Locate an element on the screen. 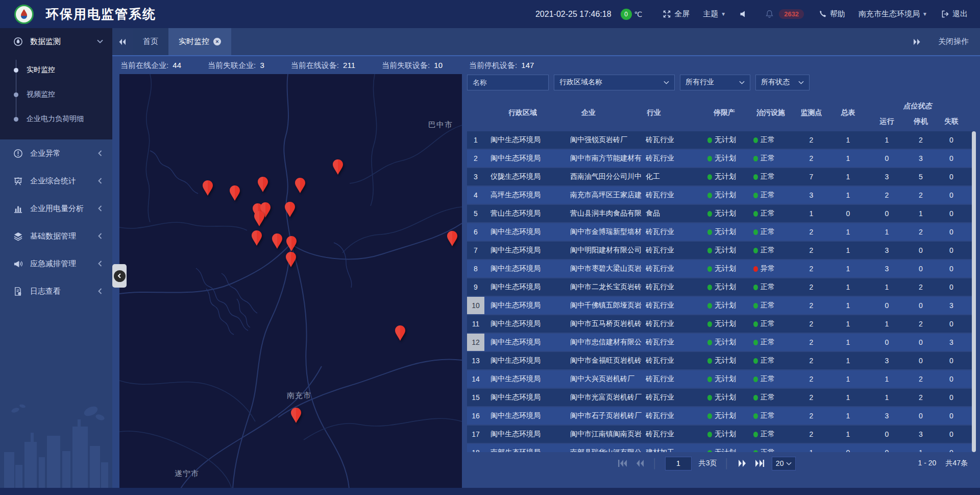 The height and width of the screenshot is (495, 980). sidebar-item-5: 应急减排管理 is located at coordinates (56, 264).